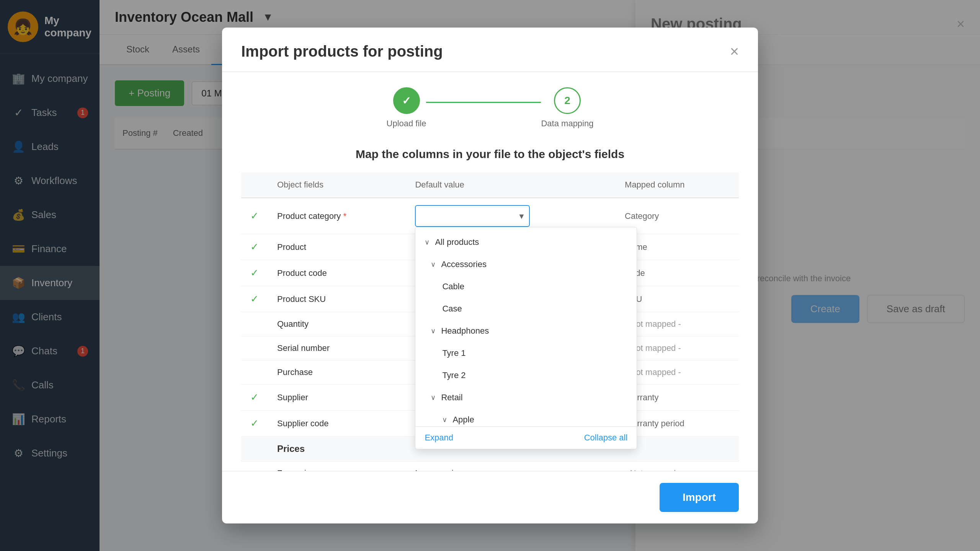 This screenshot has height=551, width=980. Describe the element at coordinates (303, 423) in the screenshot. I see `field-label: Supplier code` at that location.